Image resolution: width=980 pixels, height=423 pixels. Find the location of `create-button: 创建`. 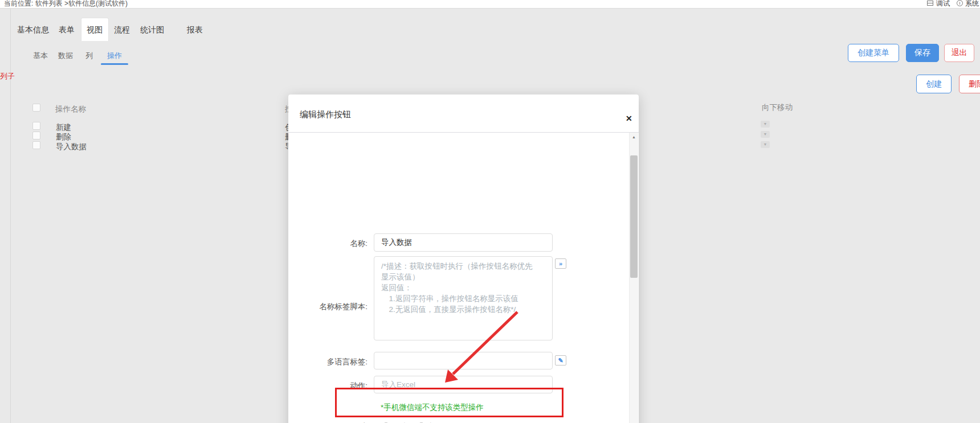

create-button: 创建 is located at coordinates (934, 84).